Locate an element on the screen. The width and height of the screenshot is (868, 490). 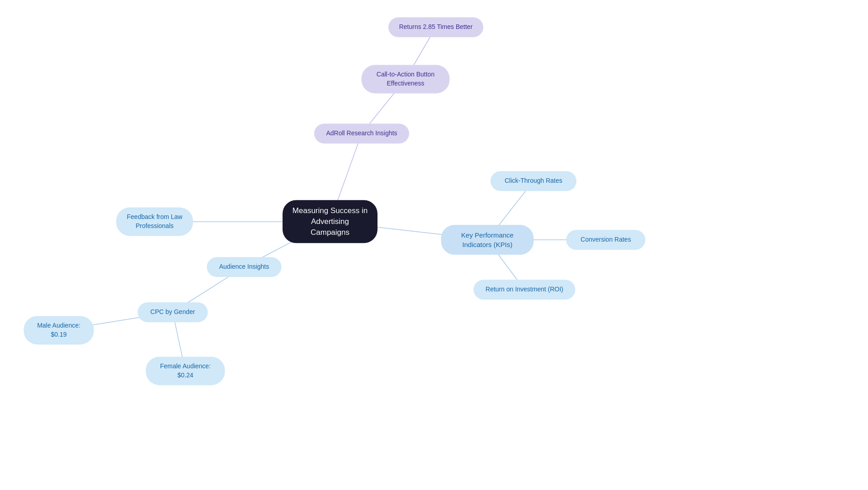
returns-node: Returns 2.85 Times Better is located at coordinates (436, 27).